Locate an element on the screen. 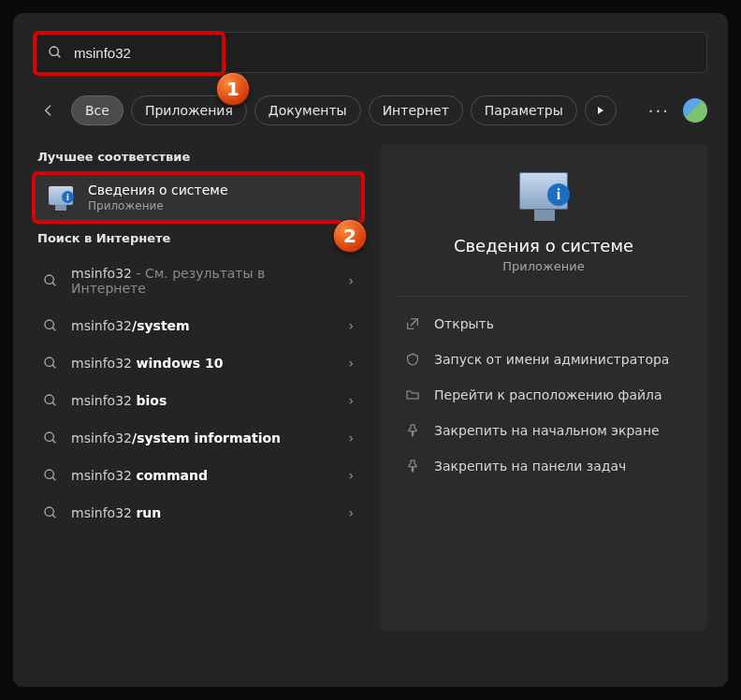  pin-start-icon is located at coordinates (413, 430).